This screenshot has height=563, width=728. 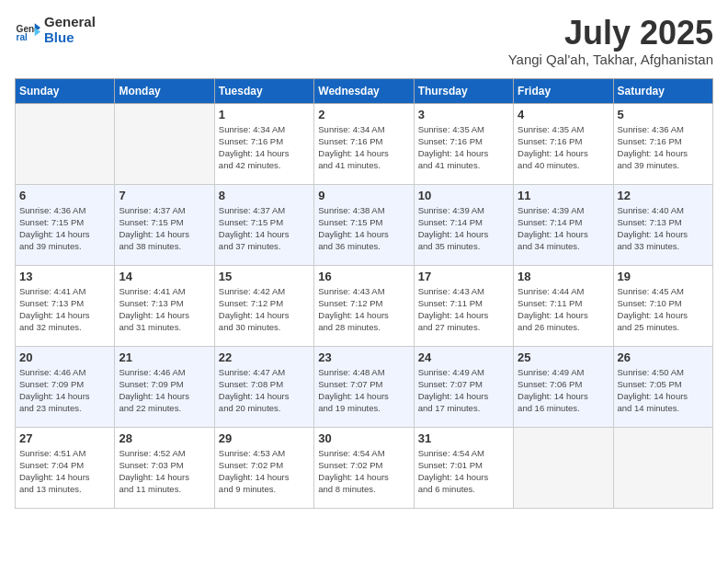 I want to click on calendar-day-cell: 6Sunrise: 4:36 AM Sunset: 7:15 PM Daylig…, so click(x=65, y=224).